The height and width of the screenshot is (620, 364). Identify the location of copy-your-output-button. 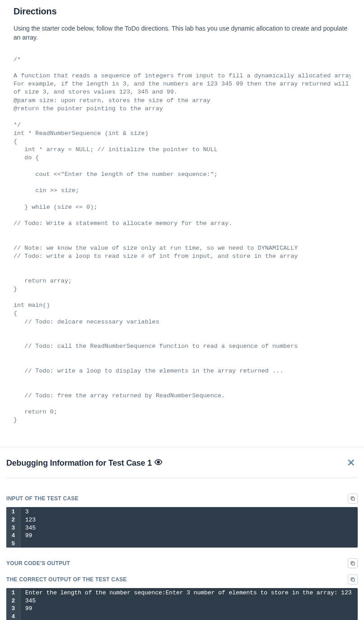
(353, 563).